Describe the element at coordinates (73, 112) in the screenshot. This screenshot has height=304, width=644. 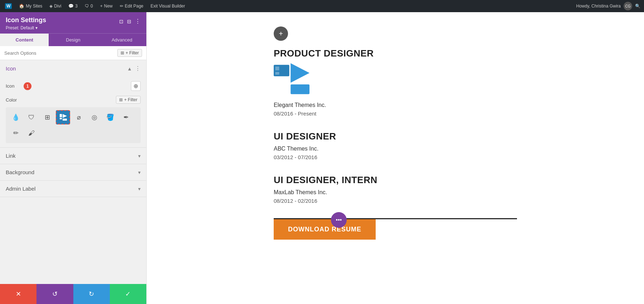
I see `icon-section-content: Icon 1 ⊕ Color ⊞ + Filter 💧` at that location.